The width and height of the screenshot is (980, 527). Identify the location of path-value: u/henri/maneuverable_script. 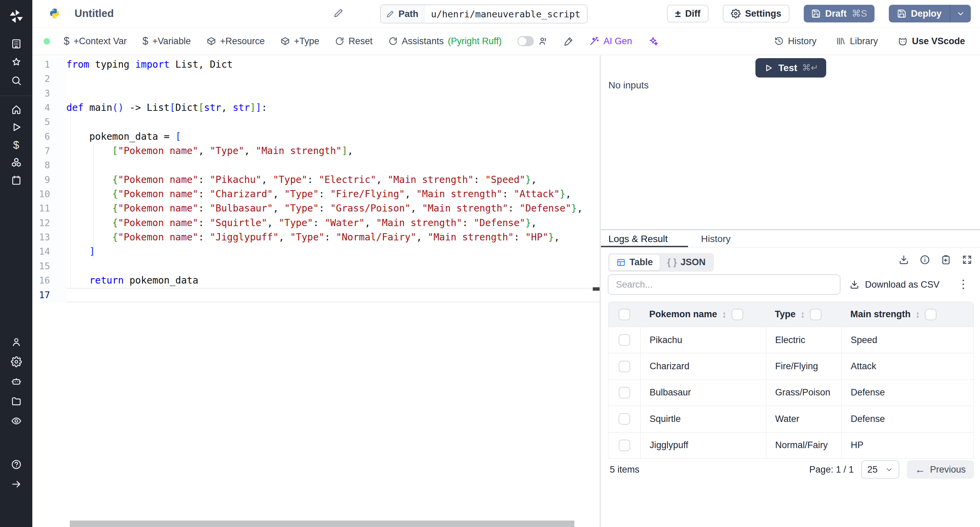
(506, 14).